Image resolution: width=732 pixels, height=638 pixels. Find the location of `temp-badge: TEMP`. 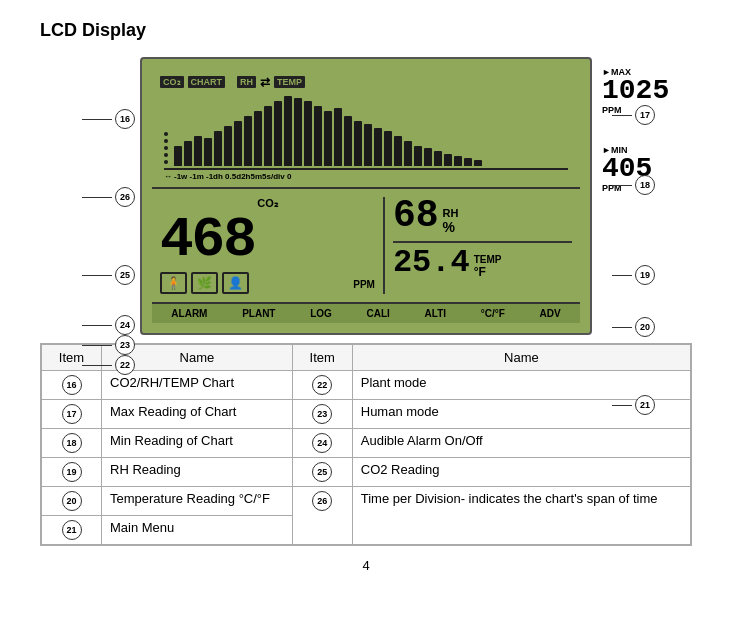

temp-badge: TEMP is located at coordinates (290, 82).